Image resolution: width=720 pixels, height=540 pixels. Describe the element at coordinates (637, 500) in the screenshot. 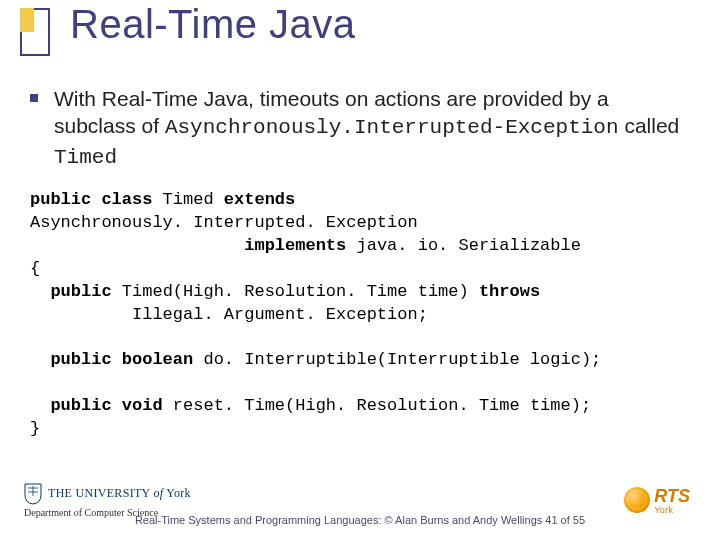

I see `globe-icon` at that location.